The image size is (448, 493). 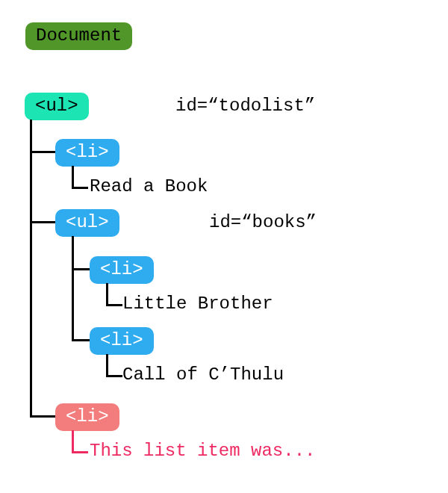 What do you see at coordinates (198, 303) in the screenshot?
I see `li-littlebrother-text: Little Brother` at bounding box center [198, 303].